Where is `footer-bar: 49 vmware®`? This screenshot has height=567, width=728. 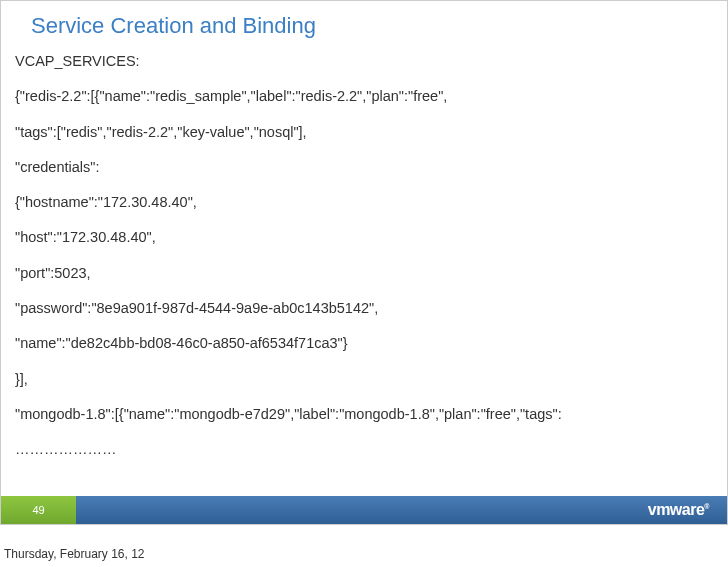 footer-bar: 49 vmware® is located at coordinates (364, 510).